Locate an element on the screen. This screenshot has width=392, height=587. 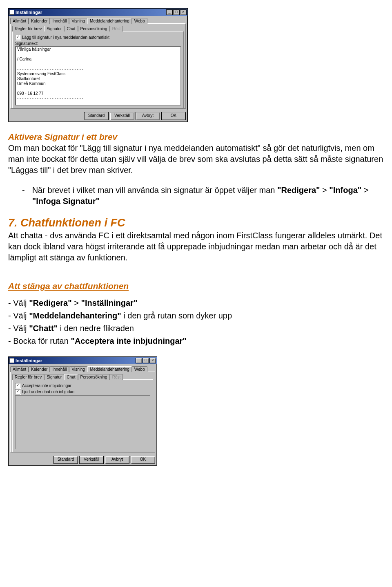
close-button-2: × is located at coordinates (153, 361).